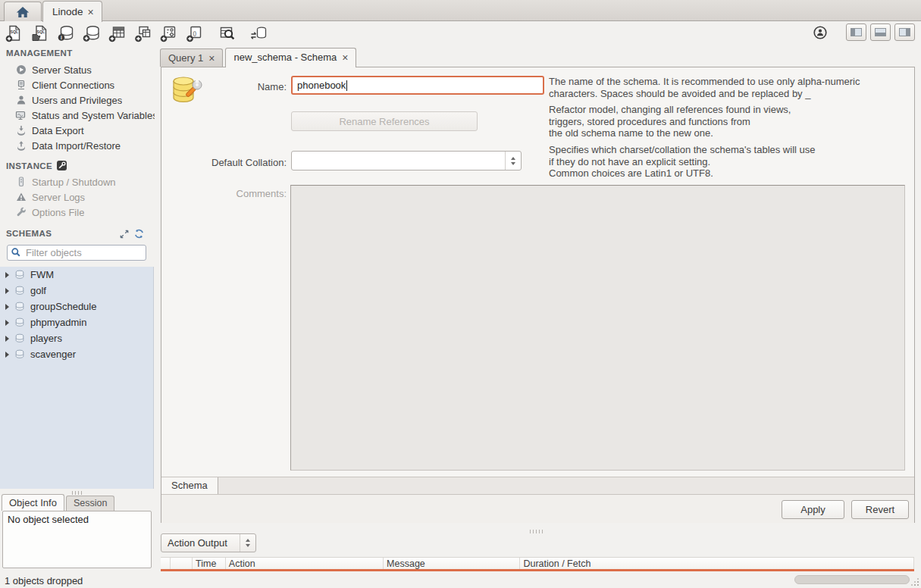  Describe the element at coordinates (14, 33) in the screenshot. I see `new-sql-tab-button: SQL` at that location.